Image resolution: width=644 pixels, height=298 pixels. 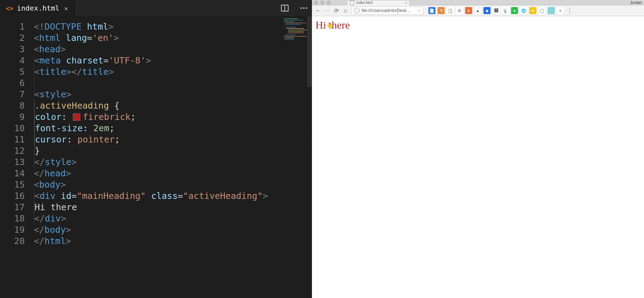 What do you see at coordinates (17, 151) in the screenshot?
I see `line-number: 12` at bounding box center [17, 151].